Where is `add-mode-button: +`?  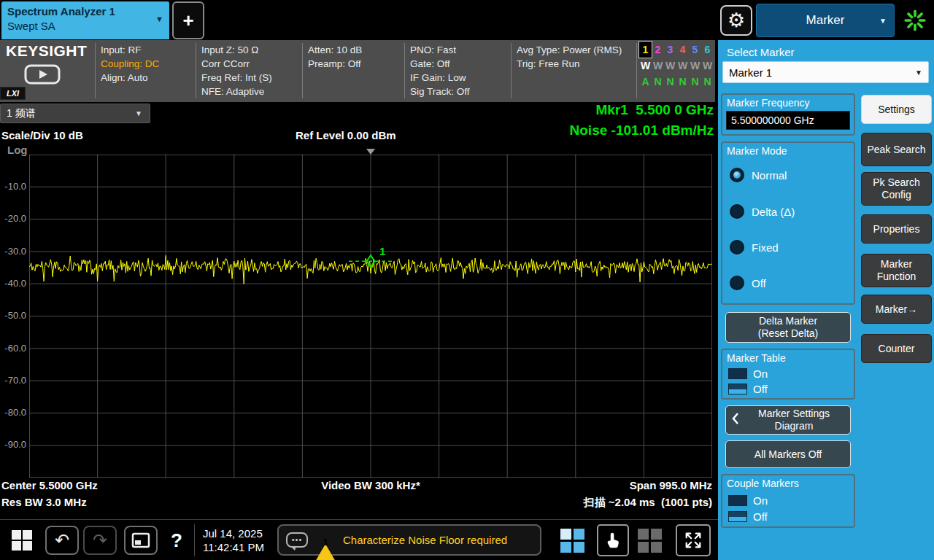
add-mode-button: + is located at coordinates (188, 20).